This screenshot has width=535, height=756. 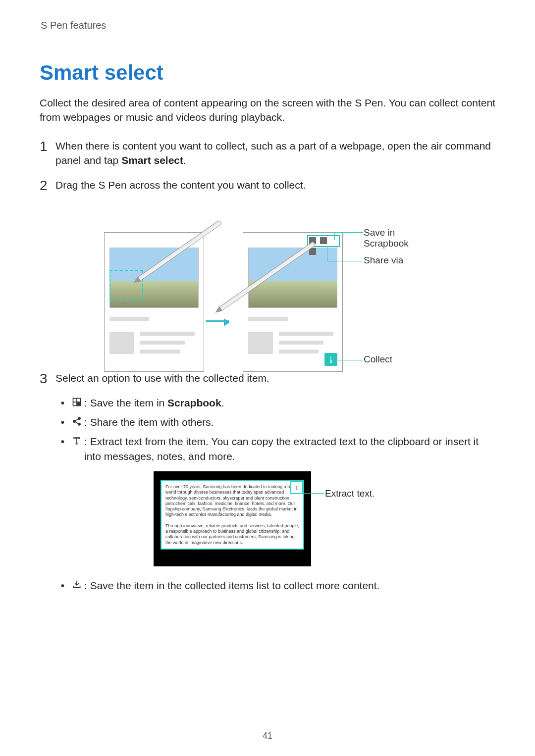 What do you see at coordinates (275, 185) in the screenshot?
I see `step-body: Drag the S Pen across the content you wa…` at bounding box center [275, 185].